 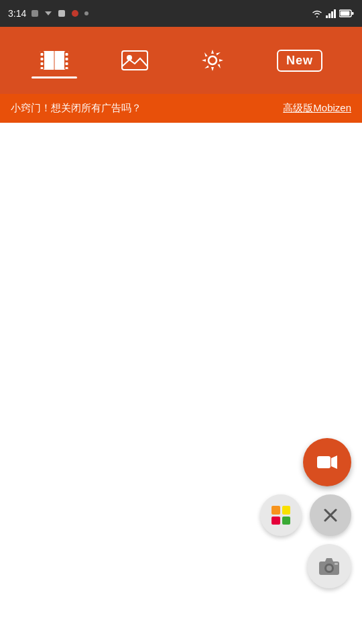 What do you see at coordinates (76, 109) in the screenshot?
I see `banner-text: 小窍门！想关闭所有广告吗？` at bounding box center [76, 109].